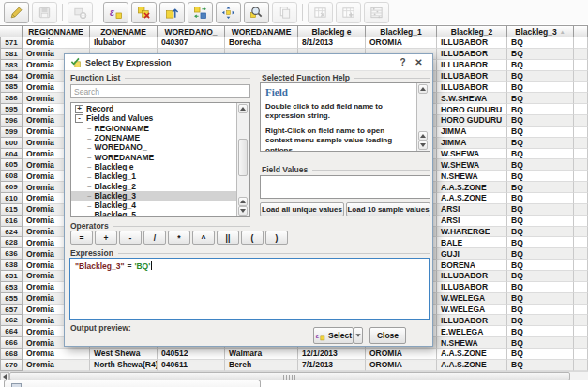 This screenshot has width=588, height=387. I want to click on table-cell: North Shewa(R4), so click(124, 365).